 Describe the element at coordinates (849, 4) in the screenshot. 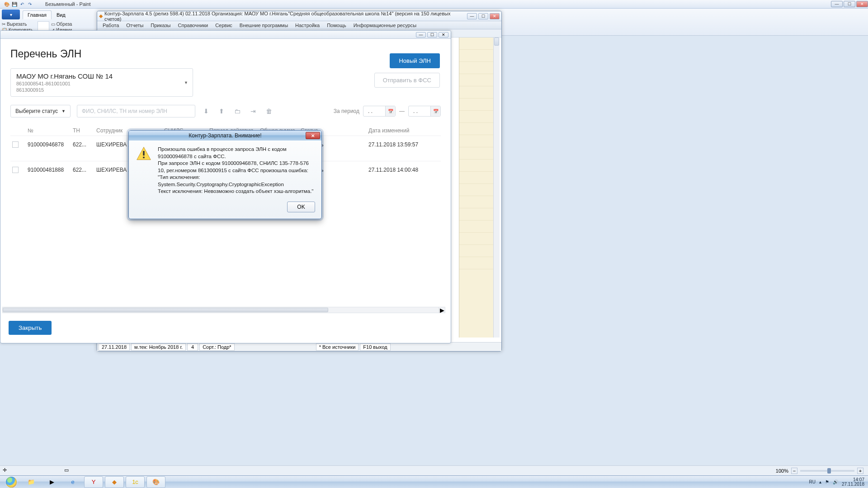

I see `paint-maximize-button: ☐` at that location.